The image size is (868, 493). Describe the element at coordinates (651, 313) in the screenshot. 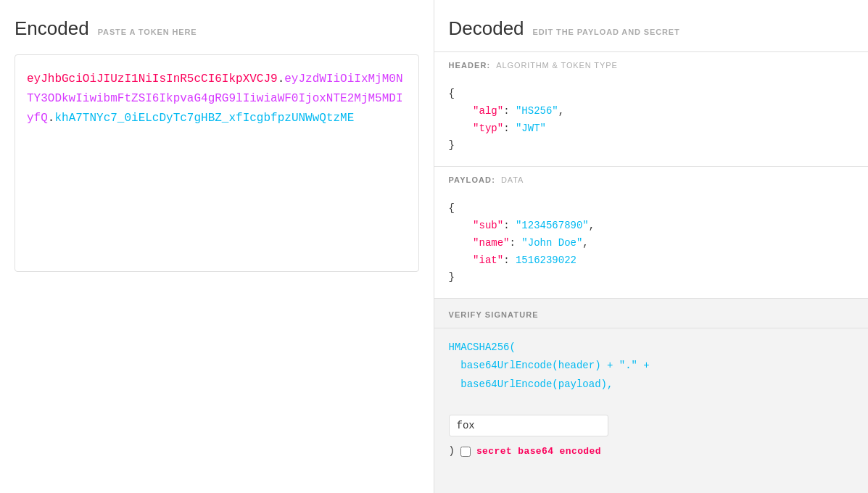

I see `verify-label-row: VERIFY SIGNATURE` at that location.